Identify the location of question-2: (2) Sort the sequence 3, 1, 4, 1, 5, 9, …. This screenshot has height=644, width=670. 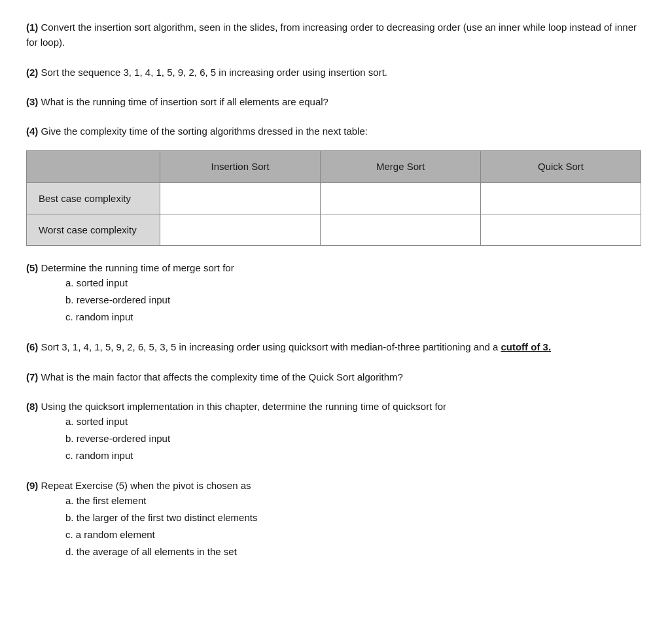
(335, 72).